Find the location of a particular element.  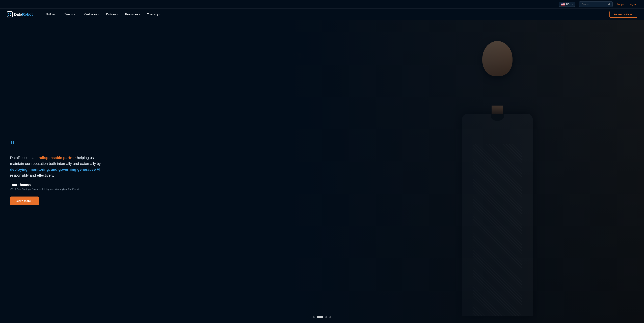

platform-chevron-icon is located at coordinates (57, 14).